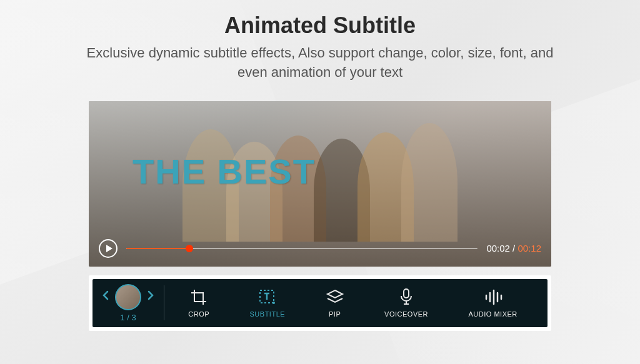  Describe the element at coordinates (199, 297) in the screenshot. I see `crop-icon` at that location.